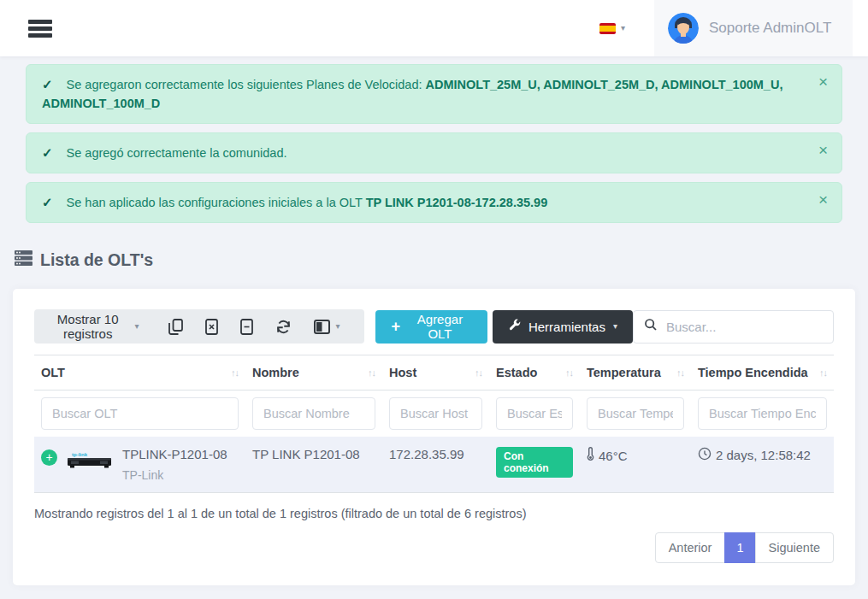 The image size is (868, 599). I want to click on filter-temperatura-input, so click(635, 414).